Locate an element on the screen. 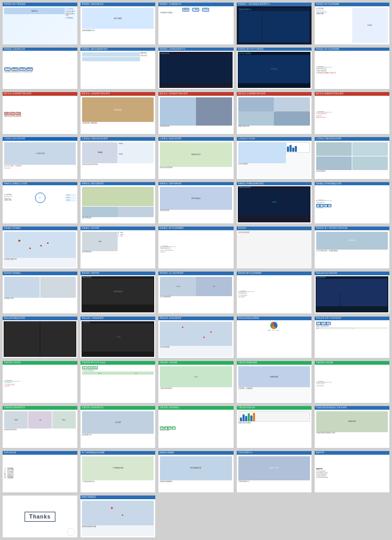  slide-14-header: 园区安全-全域视频可视化管理 is located at coordinates (274, 94).